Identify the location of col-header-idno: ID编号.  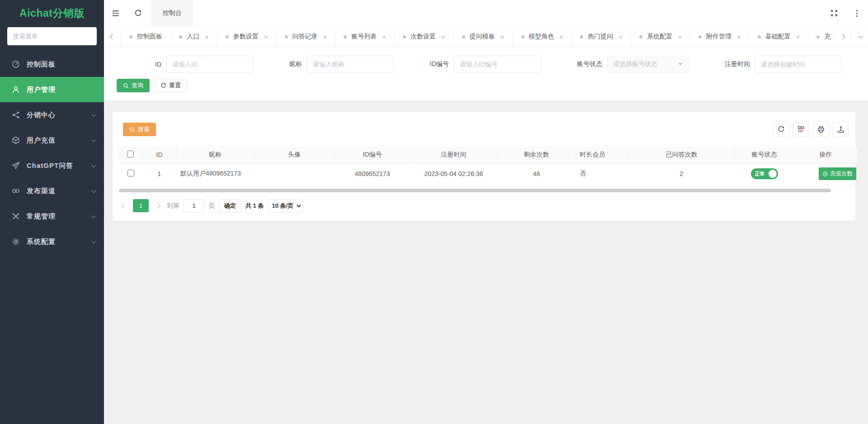
(373, 155).